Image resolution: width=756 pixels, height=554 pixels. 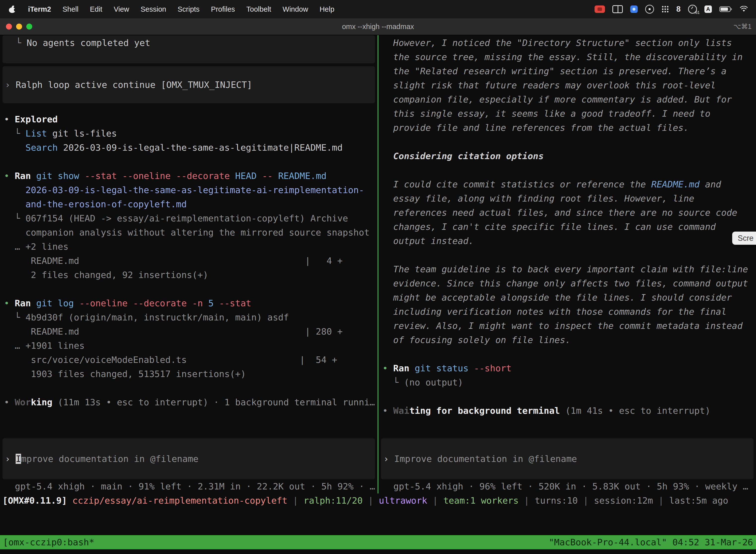 I want to click on menu-item-toolbelt: Toolbelt, so click(x=259, y=9).